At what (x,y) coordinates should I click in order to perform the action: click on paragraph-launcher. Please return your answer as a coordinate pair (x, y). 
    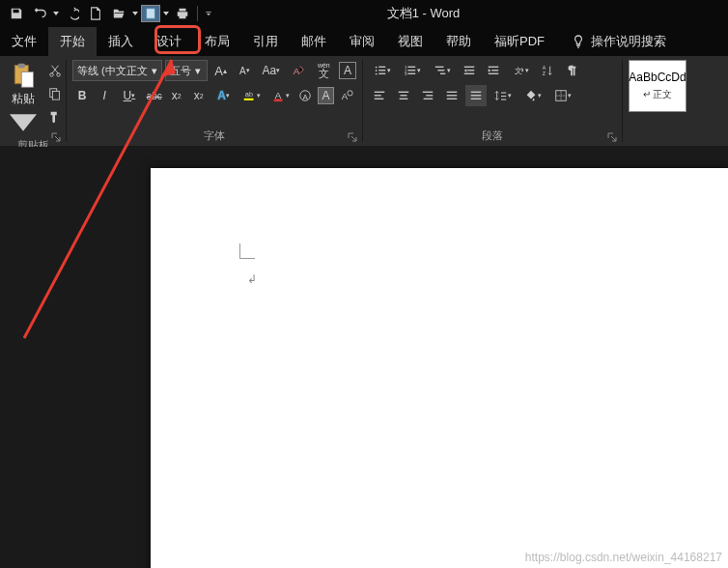
    Looking at the image, I should click on (614, 137).